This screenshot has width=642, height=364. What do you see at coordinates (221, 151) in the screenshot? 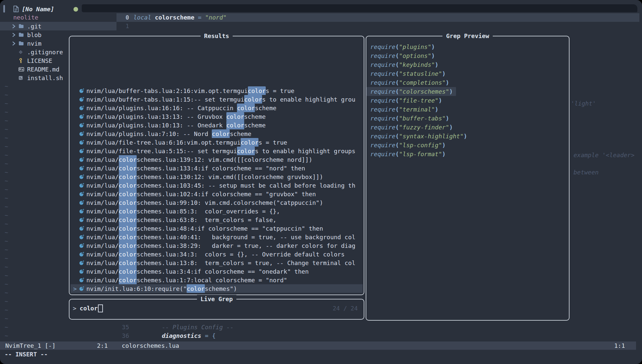
I see `result-text: nvim/lua/file-tree.lua:5:15:-- set termg…` at bounding box center [221, 151].